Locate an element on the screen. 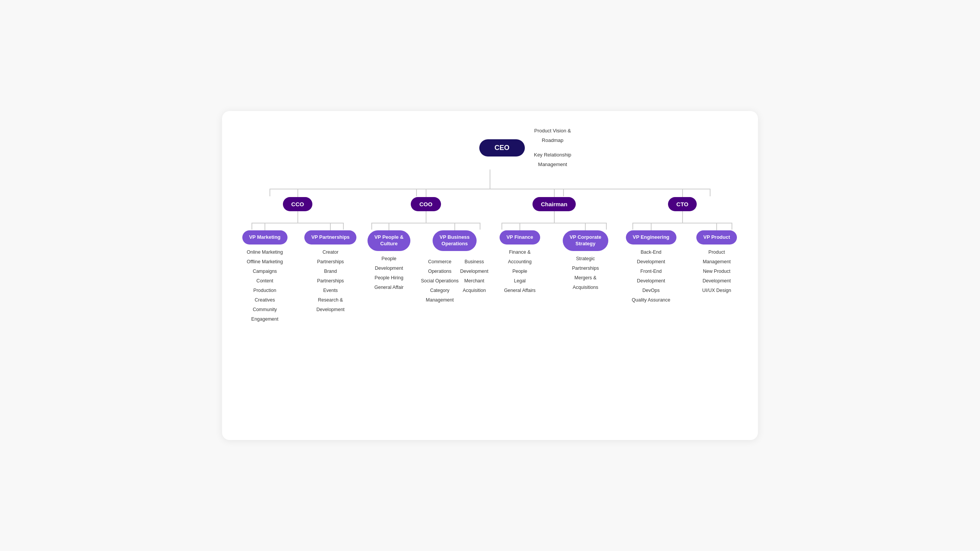  cco-vp-row: VP Marketing Online Marketing Offline Ma… is located at coordinates (298, 274).